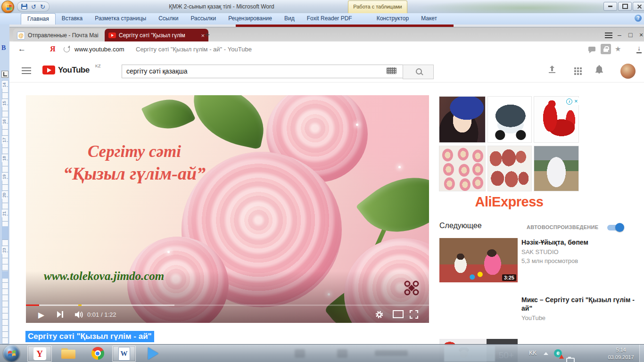 The height and width of the screenshot is (362, 644). What do you see at coordinates (621, 354) in the screenshot?
I see `clock: 5:14 03.09.2017` at bounding box center [621, 354].